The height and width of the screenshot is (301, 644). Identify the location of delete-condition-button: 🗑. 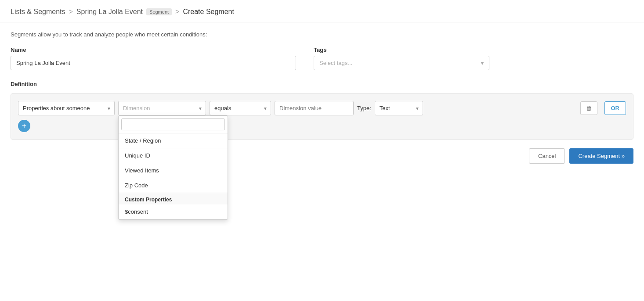
(589, 108).